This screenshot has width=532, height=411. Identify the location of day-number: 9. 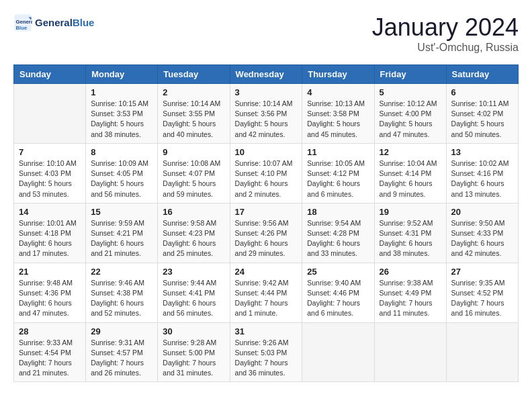
(193, 152).